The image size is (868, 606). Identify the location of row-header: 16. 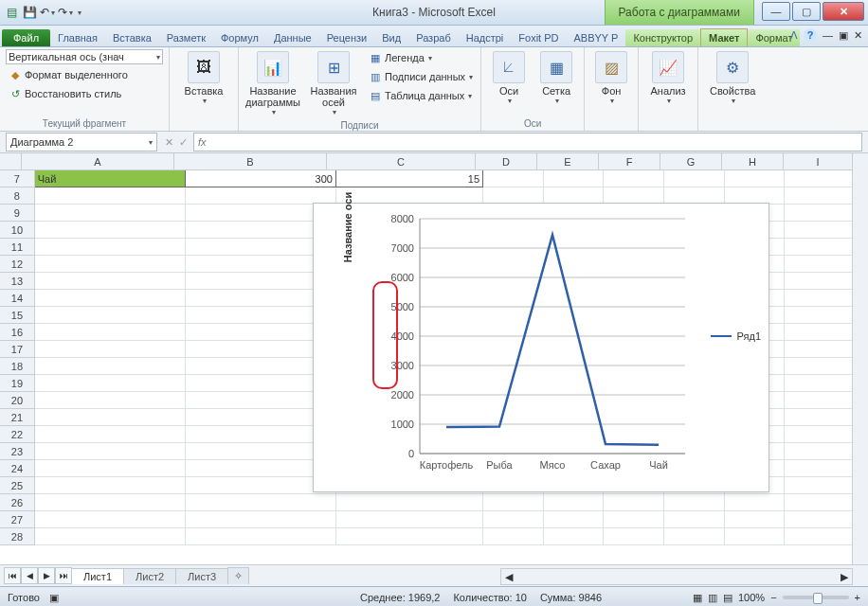
(17, 332).